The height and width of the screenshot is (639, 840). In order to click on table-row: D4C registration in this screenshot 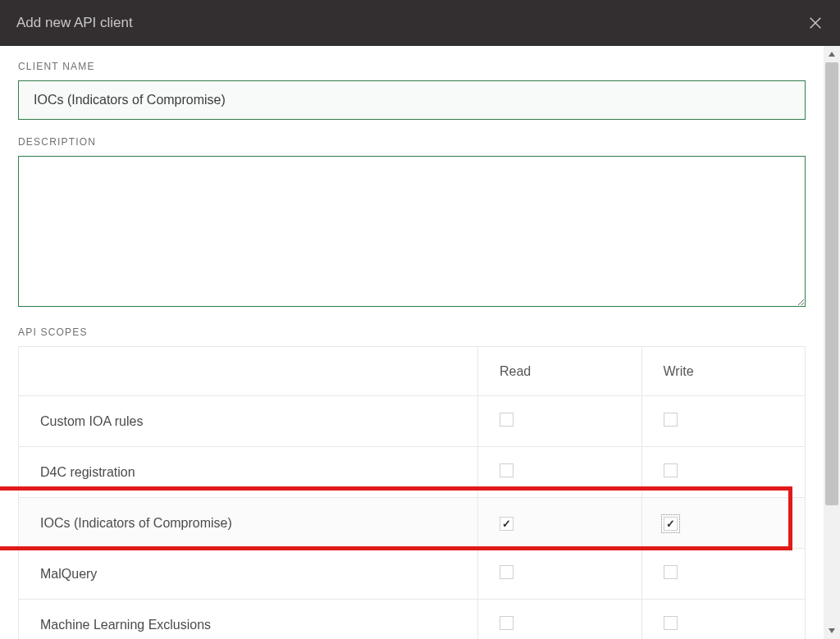, I will do `click(412, 472)`.